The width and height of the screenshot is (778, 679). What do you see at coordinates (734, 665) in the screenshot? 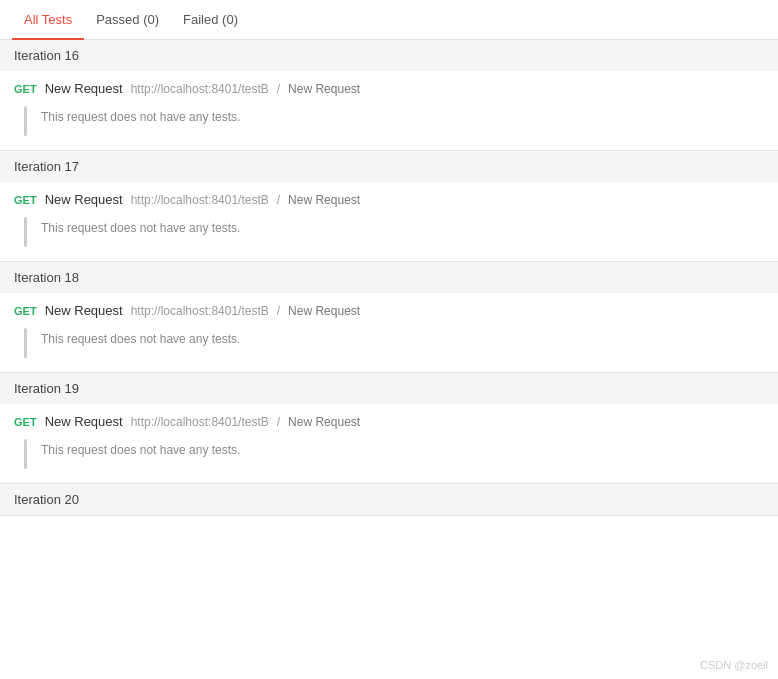
I see `watermark: CSDN @zoeil` at bounding box center [734, 665].